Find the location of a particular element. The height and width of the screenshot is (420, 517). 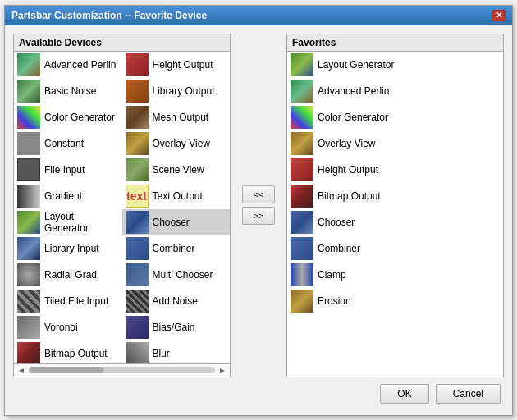

list-item: Library Output is located at coordinates (176, 91).